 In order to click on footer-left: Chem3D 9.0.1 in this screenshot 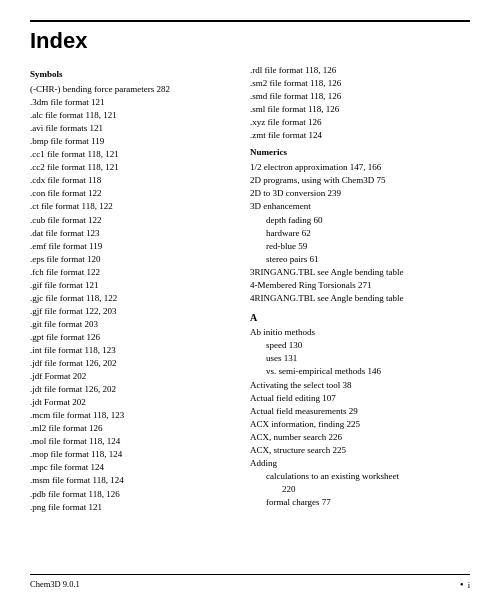, I will do `click(55, 584)`.